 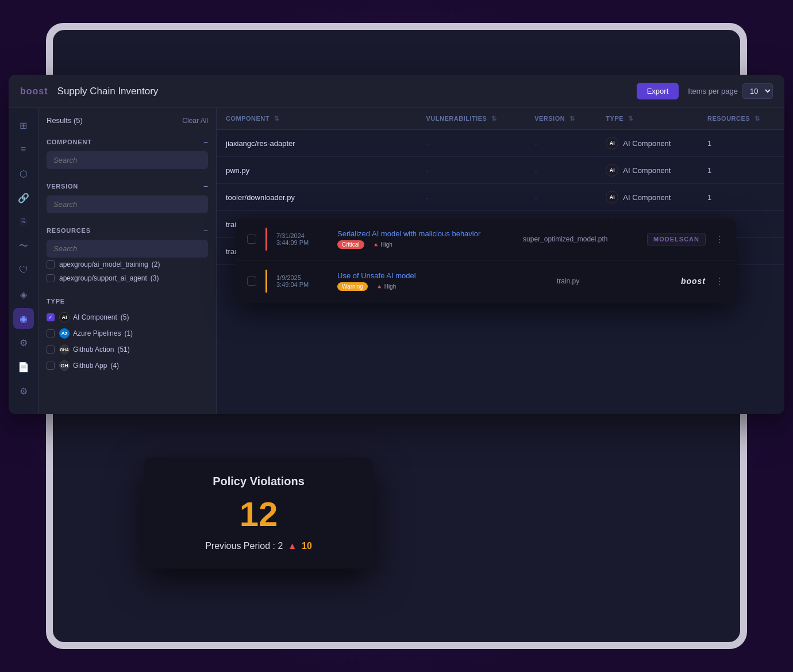 I want to click on type-label-github-action: GHA Github Action (51), so click(x=94, y=350).